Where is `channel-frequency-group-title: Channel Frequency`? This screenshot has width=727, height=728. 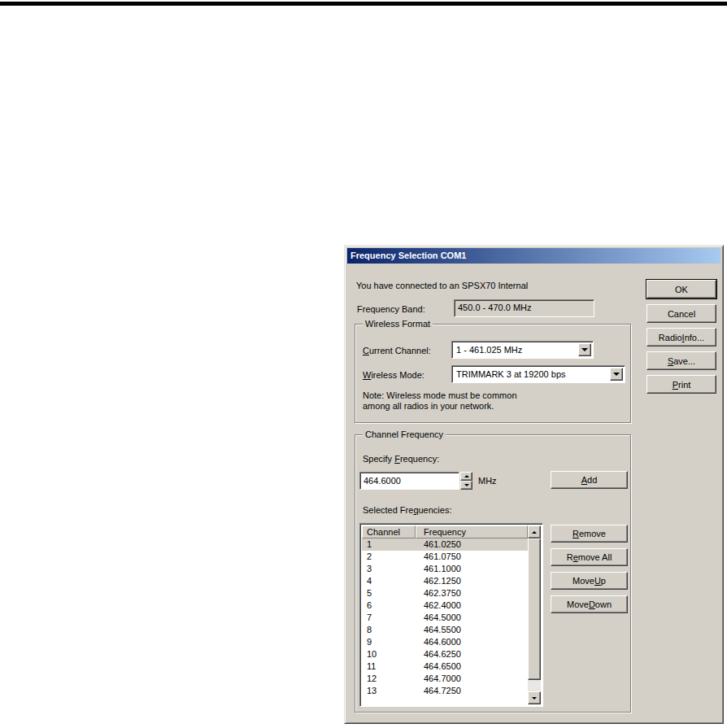 channel-frequency-group-title: Channel Frequency is located at coordinates (404, 434).